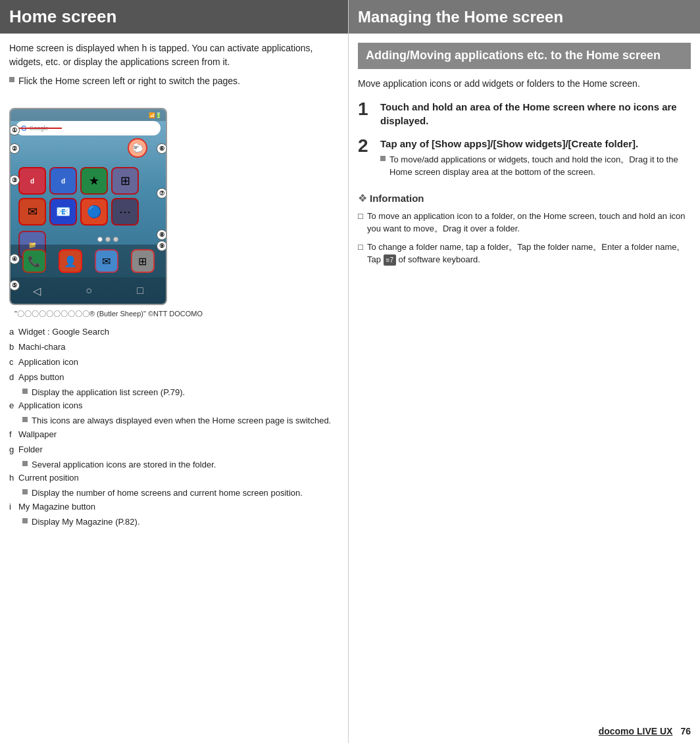  What do you see at coordinates (167, 493) in the screenshot?
I see `item-sub-h-text: Display the number of home screens and c…` at bounding box center [167, 493].